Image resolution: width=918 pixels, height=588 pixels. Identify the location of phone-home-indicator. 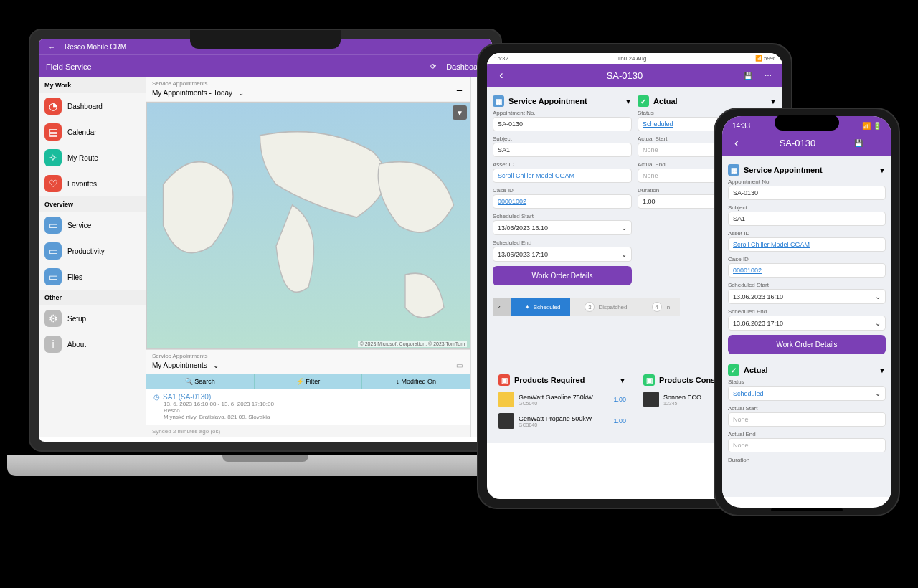
(807, 510).